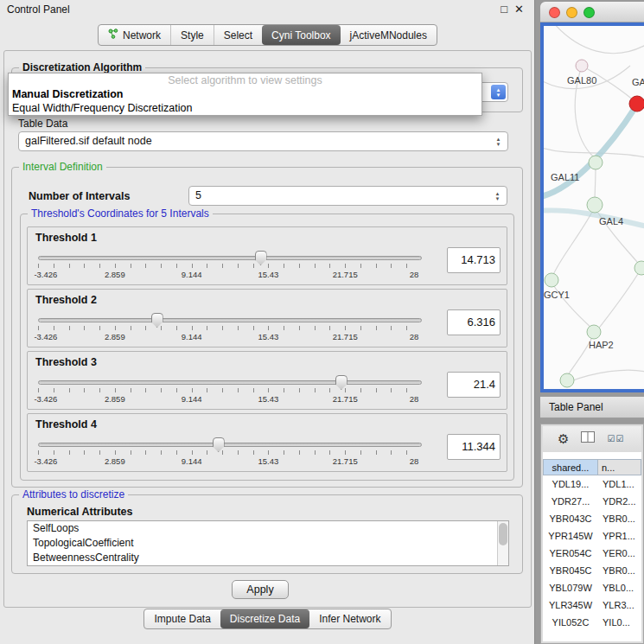 Image resolution: width=644 pixels, height=644 pixels. Describe the element at coordinates (519, 10) in the screenshot. I see `close-window-icon: ✕` at that location.